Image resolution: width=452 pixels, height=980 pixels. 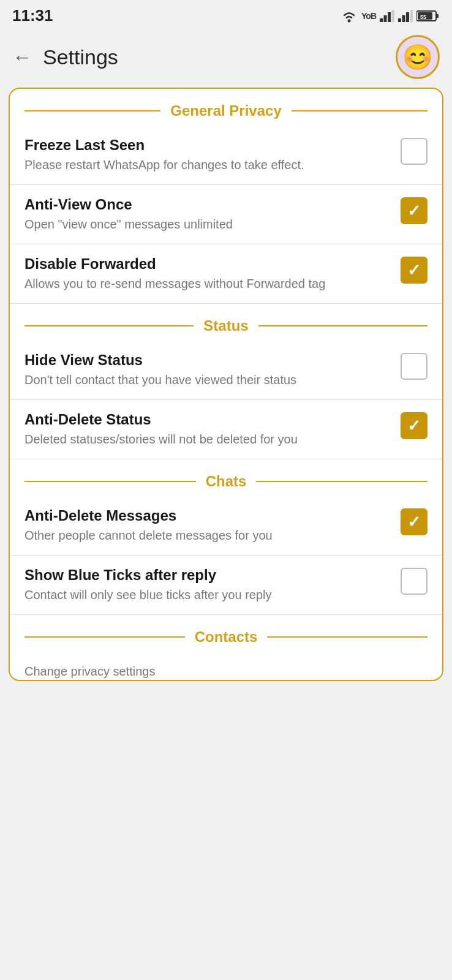 What do you see at coordinates (208, 284) in the screenshot?
I see `setting-desc-disable-forwarded: Allows you to re-send messages without F…` at bounding box center [208, 284].